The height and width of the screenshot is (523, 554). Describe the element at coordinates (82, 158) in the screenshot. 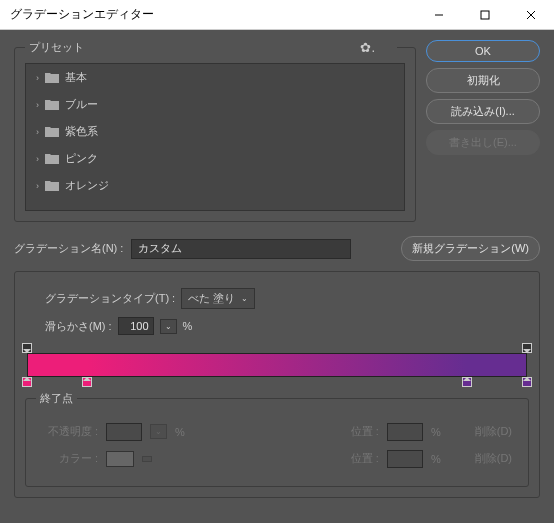

I see `preset-label: ピンク` at that location.